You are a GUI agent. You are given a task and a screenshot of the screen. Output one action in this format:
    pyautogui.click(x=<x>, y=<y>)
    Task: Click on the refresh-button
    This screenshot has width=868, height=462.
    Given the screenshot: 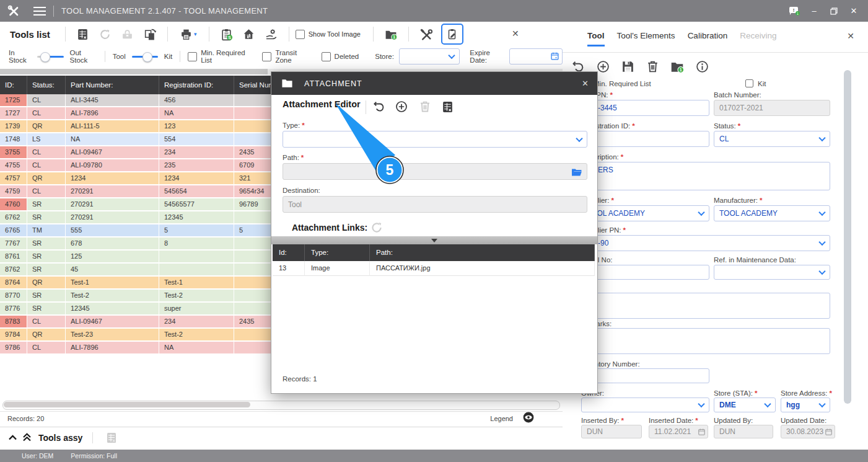 What is the action you would take?
    pyautogui.click(x=105, y=34)
    